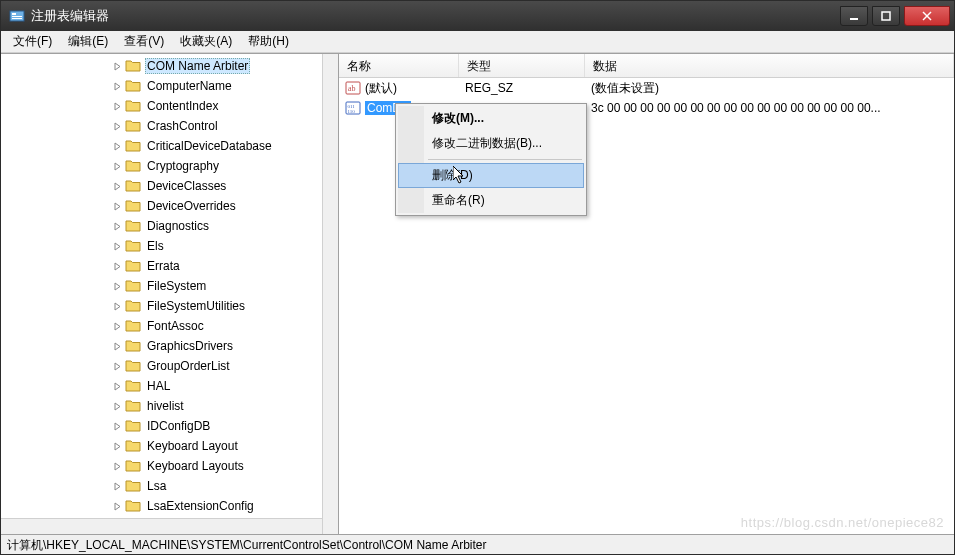  I want to click on tree-horizontal-scrollbar, so click(162, 526).